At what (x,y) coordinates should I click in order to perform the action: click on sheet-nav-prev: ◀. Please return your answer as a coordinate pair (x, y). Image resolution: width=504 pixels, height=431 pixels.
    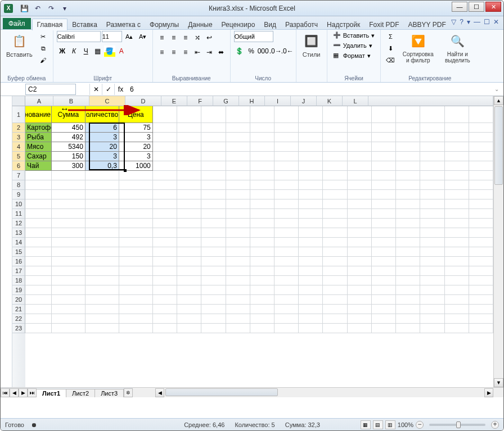
    Looking at the image, I should click on (14, 393).